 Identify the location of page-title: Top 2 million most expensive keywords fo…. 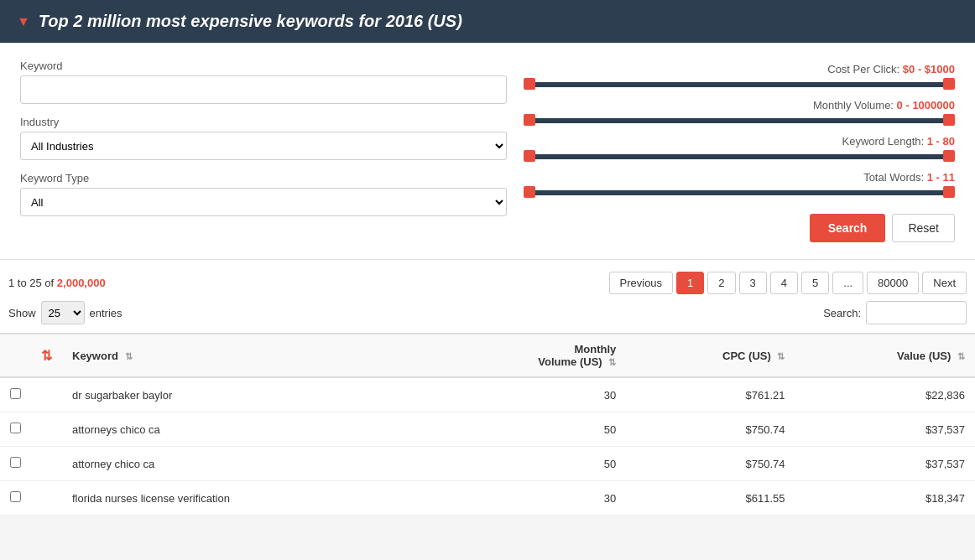
(250, 22).